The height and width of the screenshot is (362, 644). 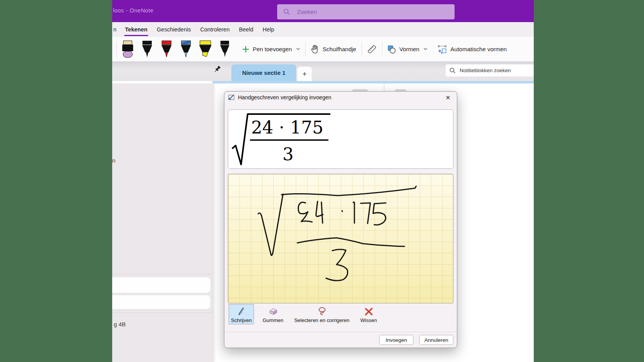 I want to click on pin-icon, so click(x=218, y=69).